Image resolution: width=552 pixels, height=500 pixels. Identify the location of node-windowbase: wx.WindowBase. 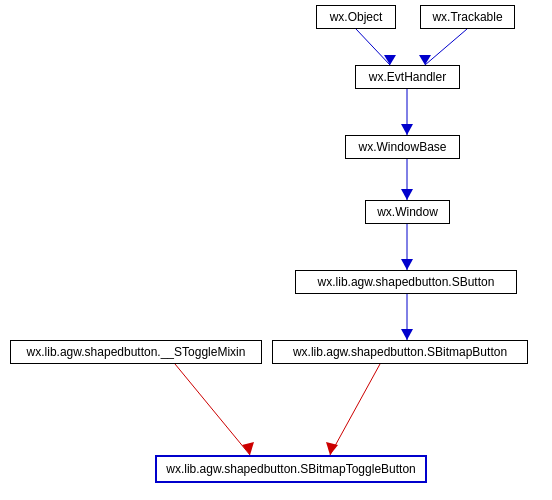
(402, 147).